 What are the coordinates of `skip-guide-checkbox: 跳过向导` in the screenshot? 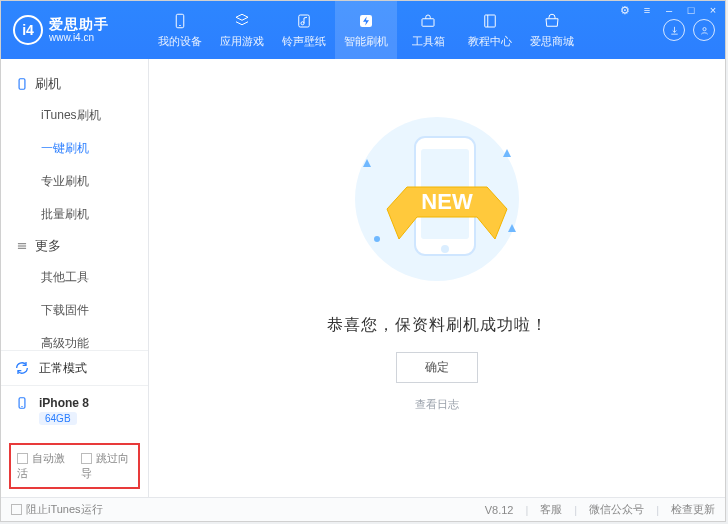 It's located at (107, 466).